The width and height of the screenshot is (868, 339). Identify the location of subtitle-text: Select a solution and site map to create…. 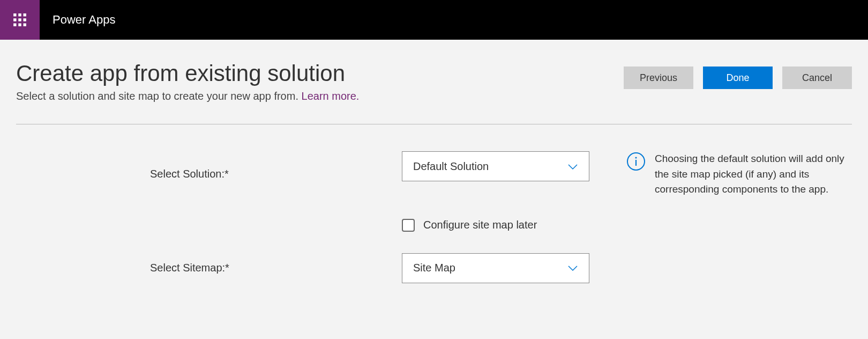
(159, 96).